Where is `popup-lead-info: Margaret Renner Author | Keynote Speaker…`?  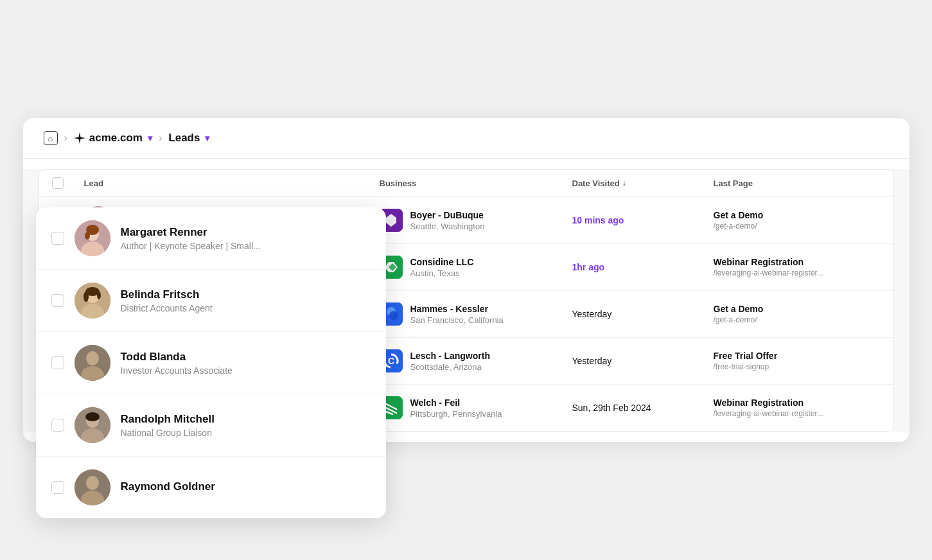
popup-lead-info: Margaret Renner Author | Keynote Speaker… is located at coordinates (191, 239).